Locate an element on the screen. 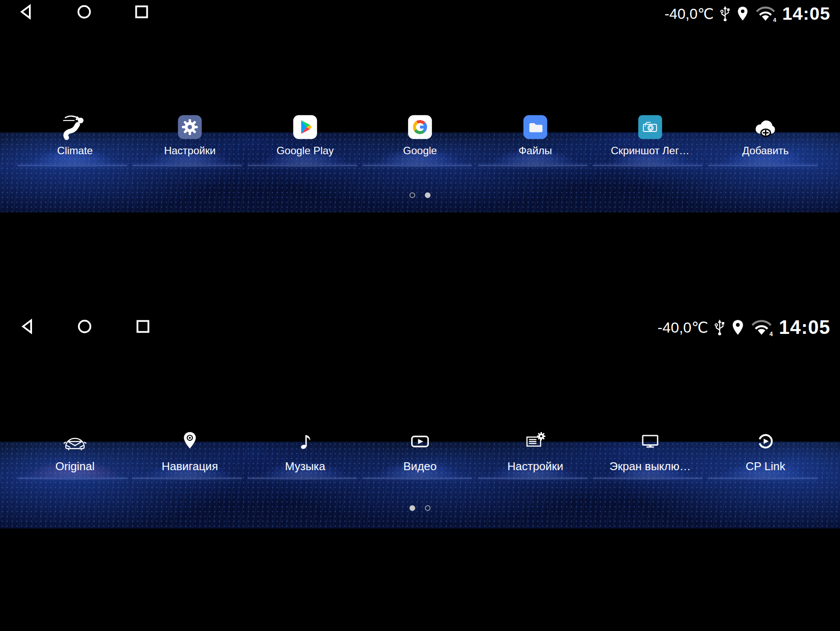 This screenshot has height=631, width=840. app-label: Скриншот Лег… is located at coordinates (650, 151).